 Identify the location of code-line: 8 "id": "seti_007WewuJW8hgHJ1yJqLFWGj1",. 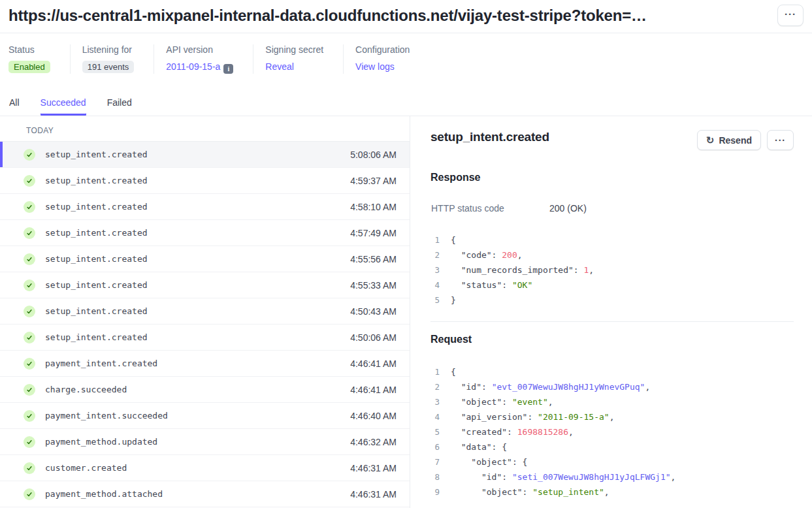
(612, 477).